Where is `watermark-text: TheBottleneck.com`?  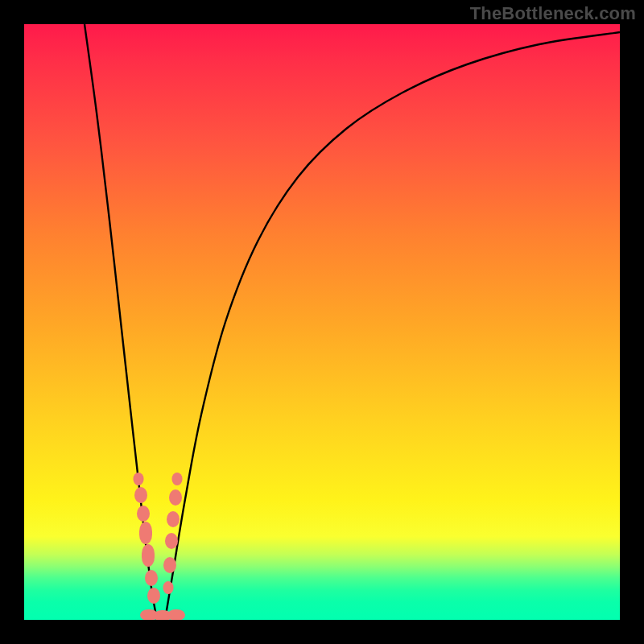
watermark-text: TheBottleneck.com is located at coordinates (553, 14).